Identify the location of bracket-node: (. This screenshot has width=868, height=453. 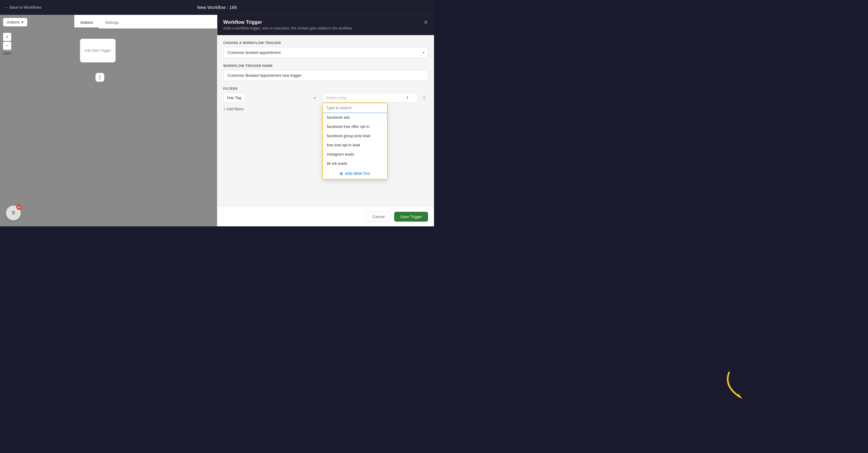
(100, 78).